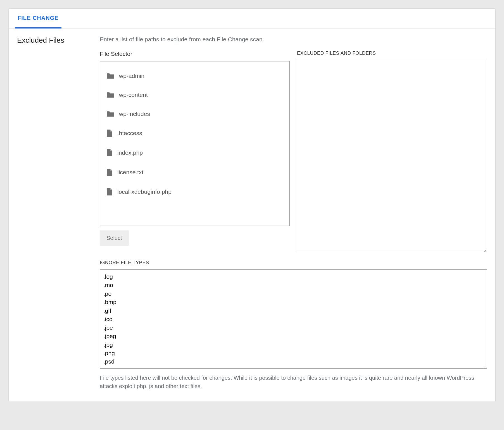 The width and height of the screenshot is (504, 430). I want to click on tree-item-wp-includes: wp-includes, so click(195, 114).